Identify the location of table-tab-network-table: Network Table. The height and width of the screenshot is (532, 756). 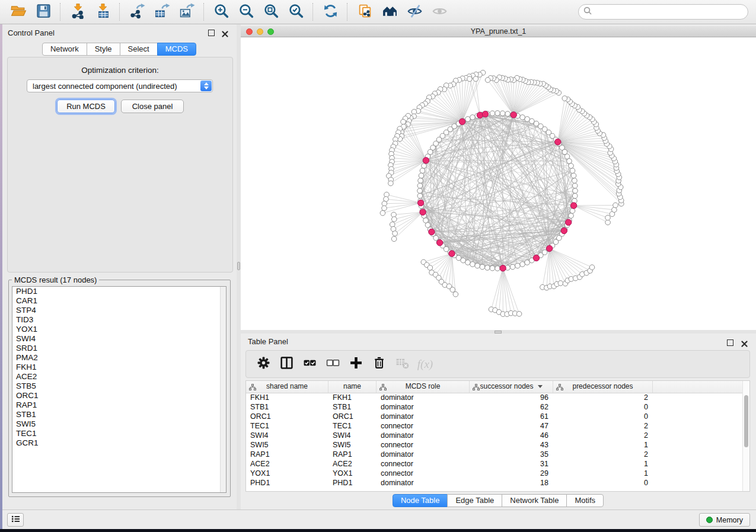
(534, 501).